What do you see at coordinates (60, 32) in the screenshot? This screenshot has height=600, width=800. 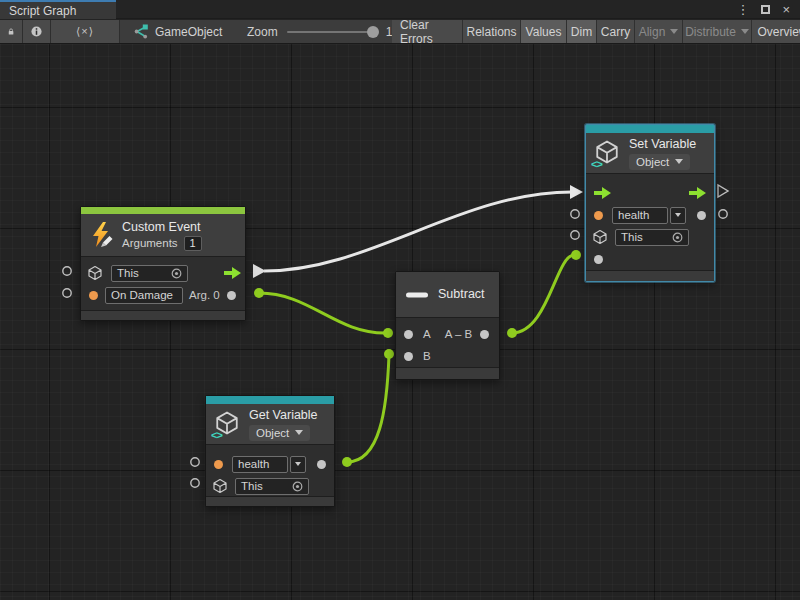 I see `toolbar-left-group: ⟨×⟩` at bounding box center [60, 32].